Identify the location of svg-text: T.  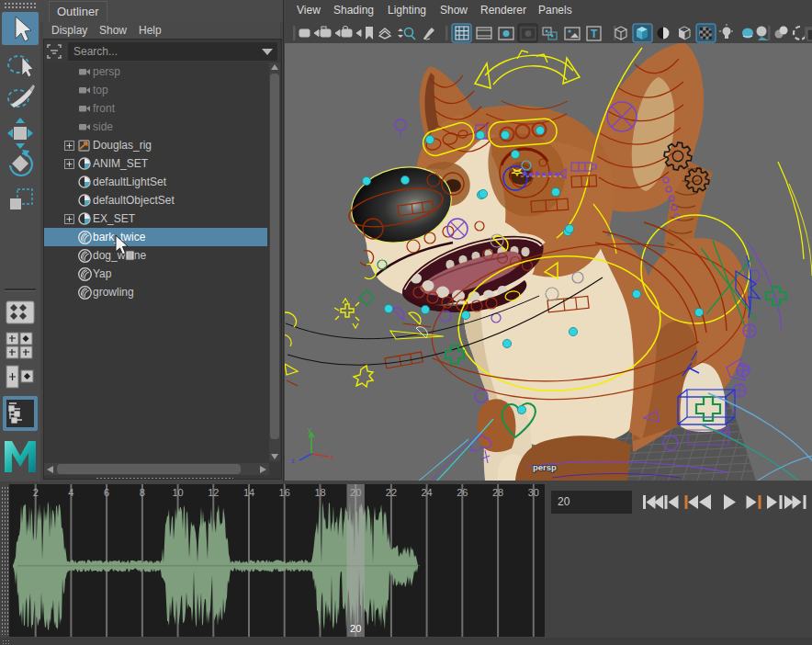
(594, 34).